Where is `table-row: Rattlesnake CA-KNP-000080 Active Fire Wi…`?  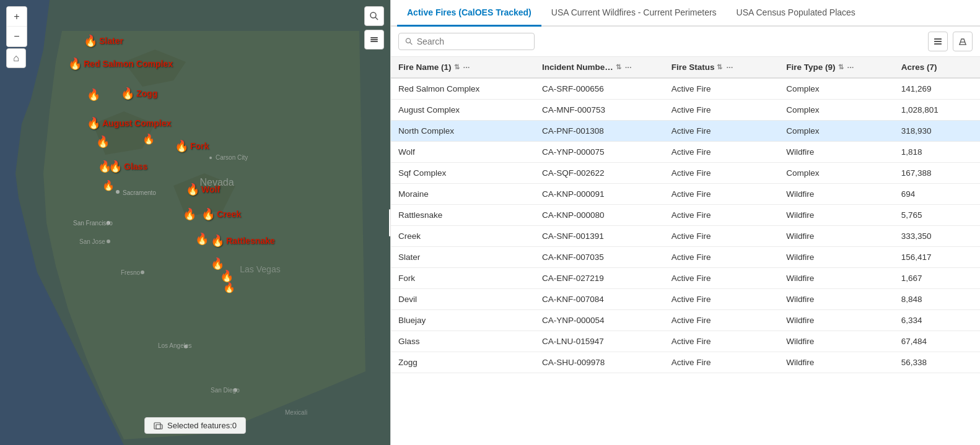 table-row: Rattlesnake CA-KNP-000080 Active Fire Wi… is located at coordinates (685, 215).